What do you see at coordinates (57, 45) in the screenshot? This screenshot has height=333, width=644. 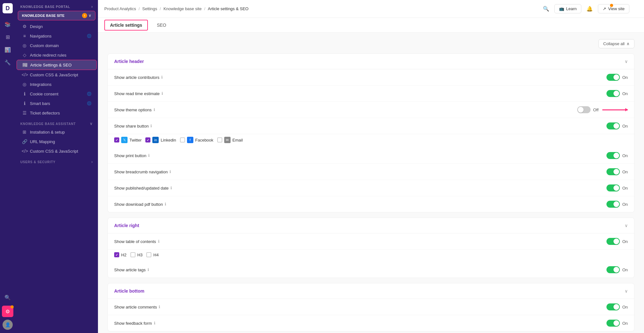 I see `sidebar-item-custom-domain: ◎ Custom domain` at bounding box center [57, 45].